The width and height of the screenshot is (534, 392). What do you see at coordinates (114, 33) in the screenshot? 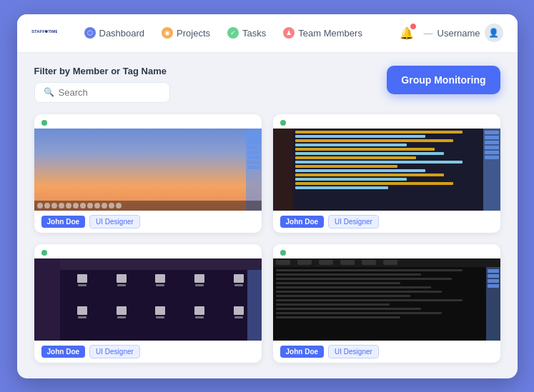
I see `nav-item-dashboard: ⬡ Dashboard` at bounding box center [114, 33].